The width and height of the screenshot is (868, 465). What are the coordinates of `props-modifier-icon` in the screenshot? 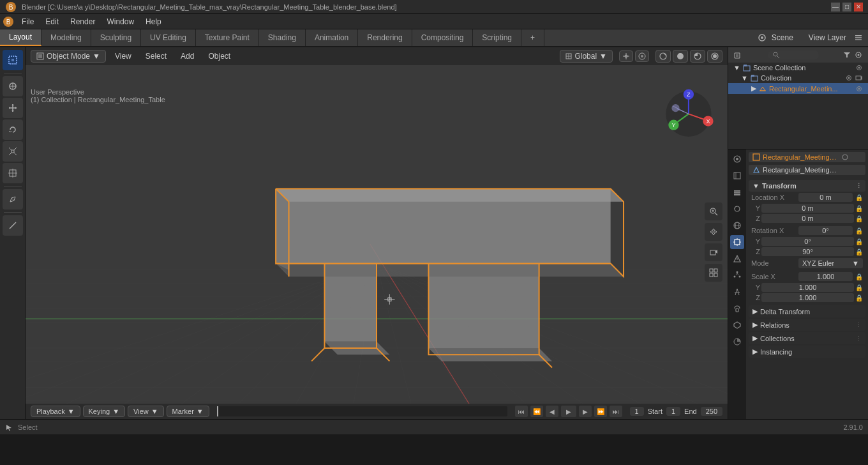 It's located at (737, 259).